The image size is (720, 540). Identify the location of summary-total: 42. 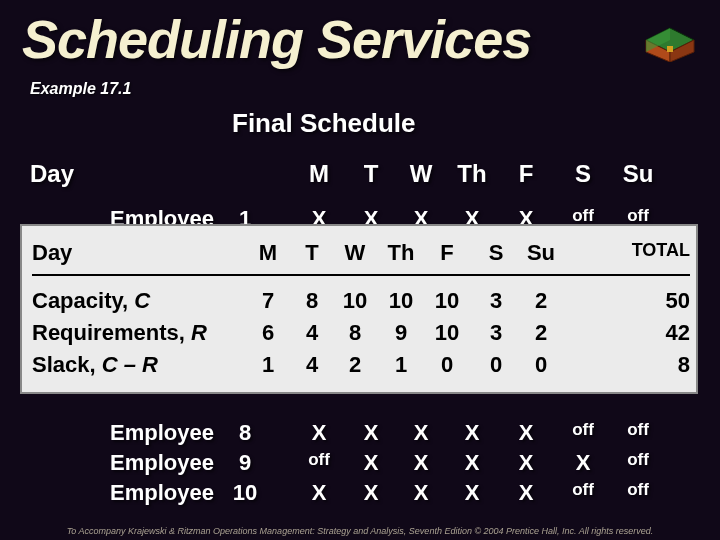
(636, 333).